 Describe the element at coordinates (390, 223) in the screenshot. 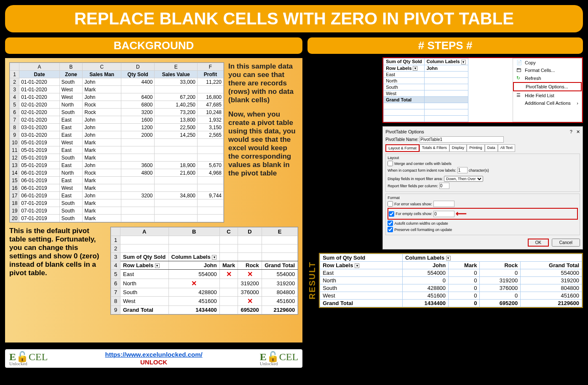

I see `autofit-checkbox` at that location.